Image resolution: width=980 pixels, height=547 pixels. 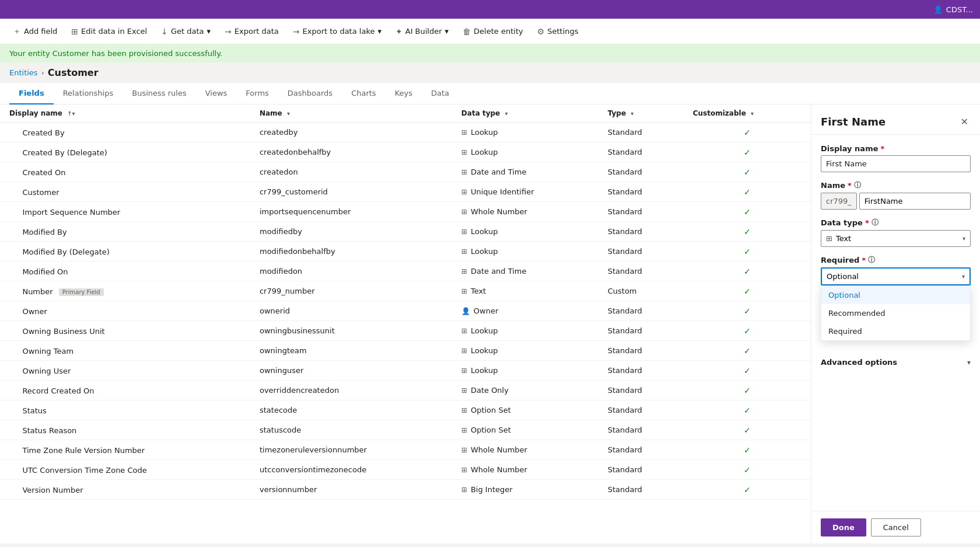 I want to click on data-type-required-star: *, so click(x=867, y=223).